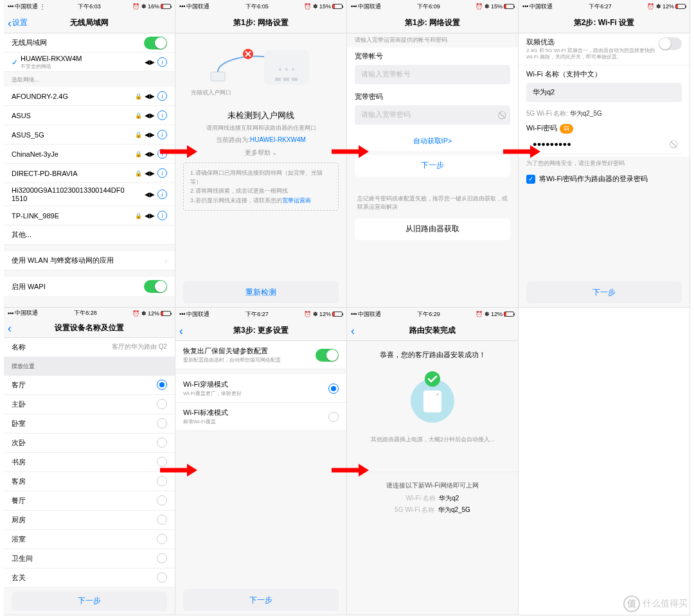 The image size is (694, 616). I want to click on wapi-row: 启用 WAPI, so click(89, 286).